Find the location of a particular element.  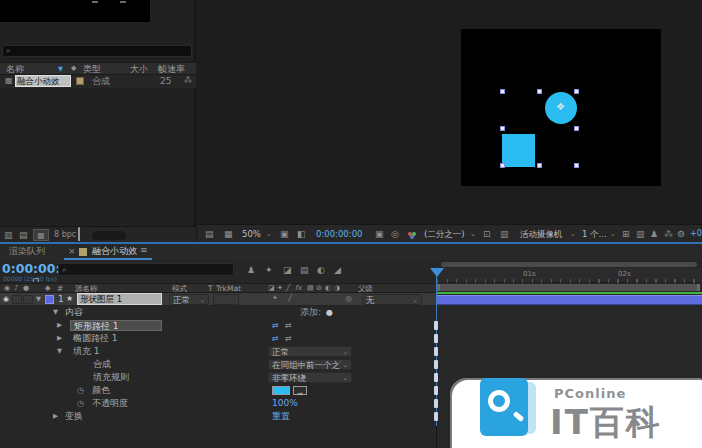

time-ruler: 01s 02s is located at coordinates (570, 276).